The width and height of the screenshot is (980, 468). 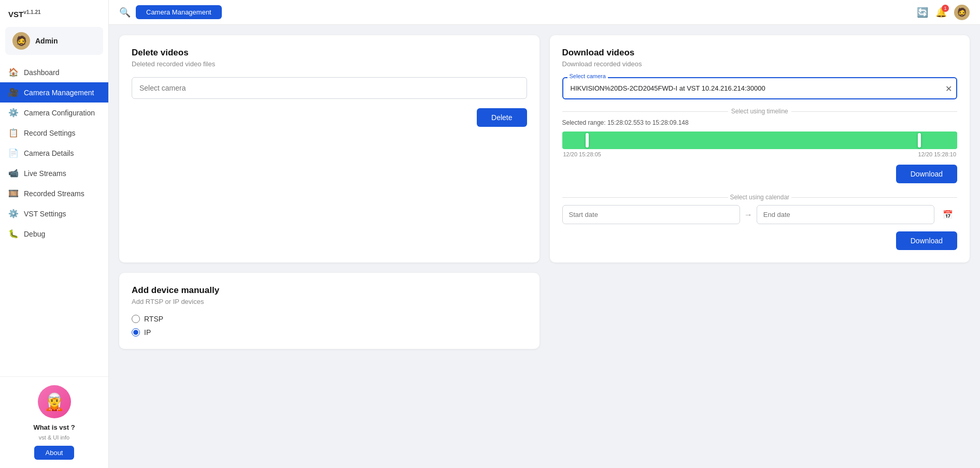 What do you see at coordinates (54, 452) in the screenshot?
I see `about-button: About` at bounding box center [54, 452].